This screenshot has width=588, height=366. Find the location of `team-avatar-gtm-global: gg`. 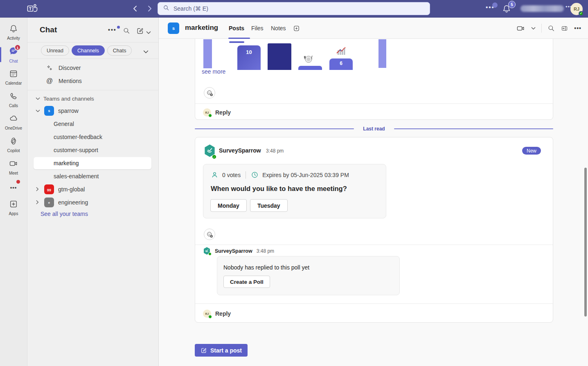

team-avatar-gtm-global: gg is located at coordinates (49, 189).